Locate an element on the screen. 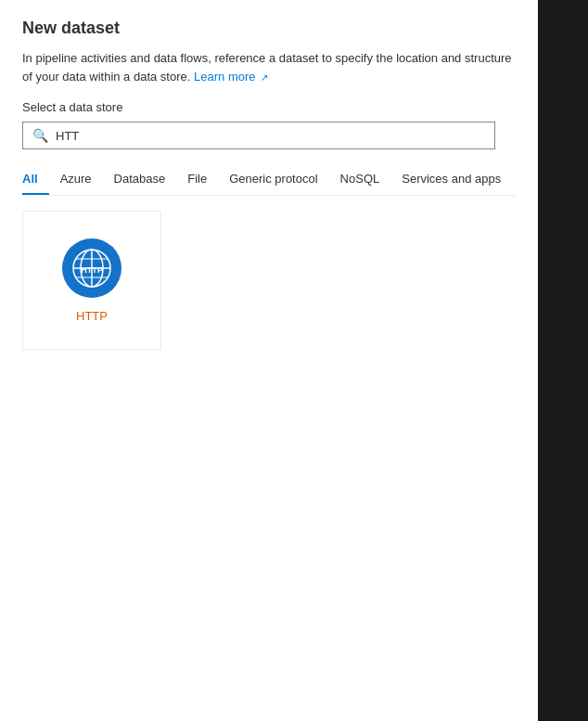 Image resolution: width=588 pixels, height=721 pixels. right-panel is located at coordinates (563, 360).